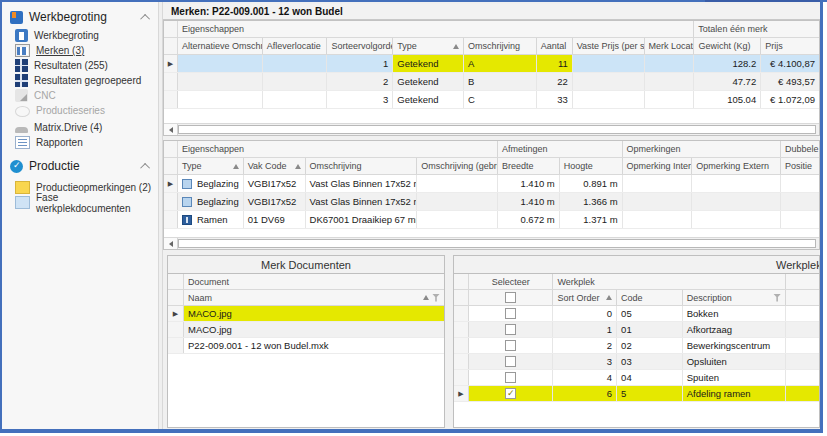  I want to click on grid-cell: € 493,57, so click(790, 82).